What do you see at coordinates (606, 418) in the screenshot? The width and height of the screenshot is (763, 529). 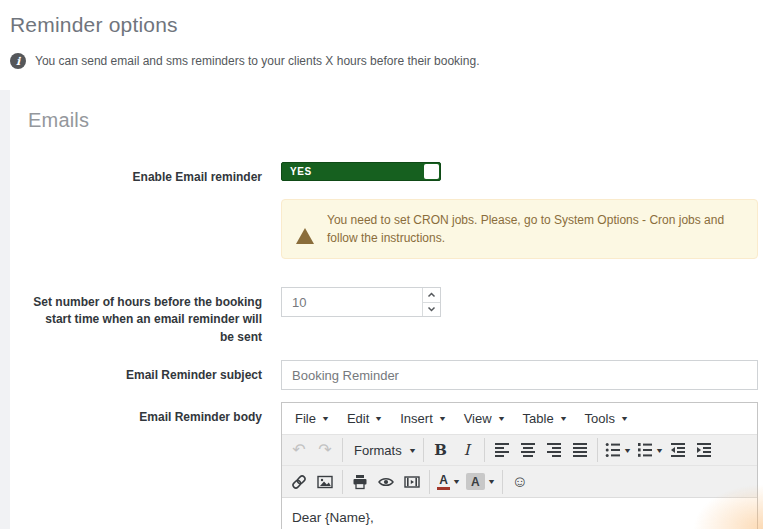 I see `menu-tools: Tools▼` at bounding box center [606, 418].